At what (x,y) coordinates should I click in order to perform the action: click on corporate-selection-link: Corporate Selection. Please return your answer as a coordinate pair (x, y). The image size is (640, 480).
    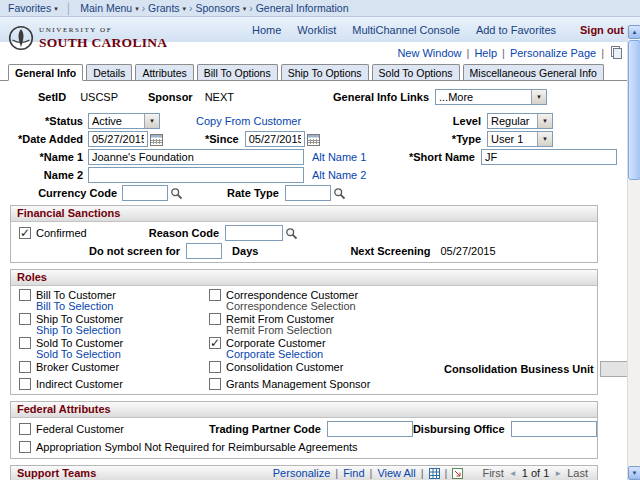
    Looking at the image, I should click on (274, 354).